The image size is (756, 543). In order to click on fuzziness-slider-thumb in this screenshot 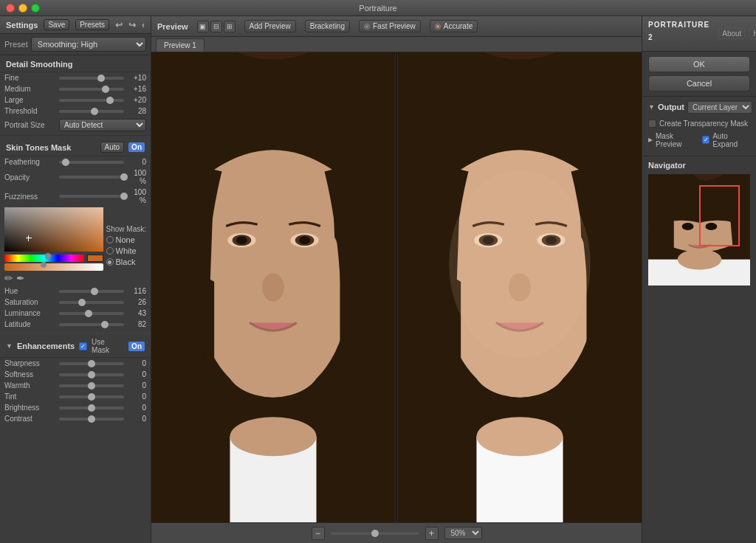, I will do `click(124, 196)`.